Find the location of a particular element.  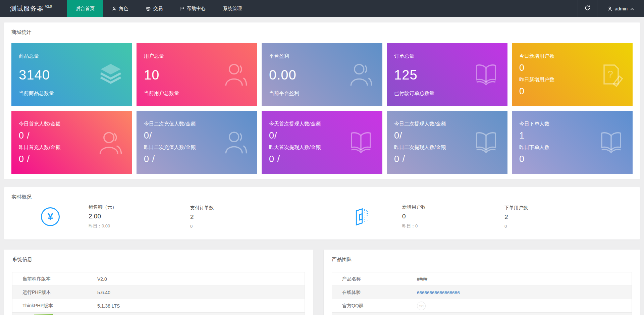

nav-item-角色: 角色 is located at coordinates (120, 9).